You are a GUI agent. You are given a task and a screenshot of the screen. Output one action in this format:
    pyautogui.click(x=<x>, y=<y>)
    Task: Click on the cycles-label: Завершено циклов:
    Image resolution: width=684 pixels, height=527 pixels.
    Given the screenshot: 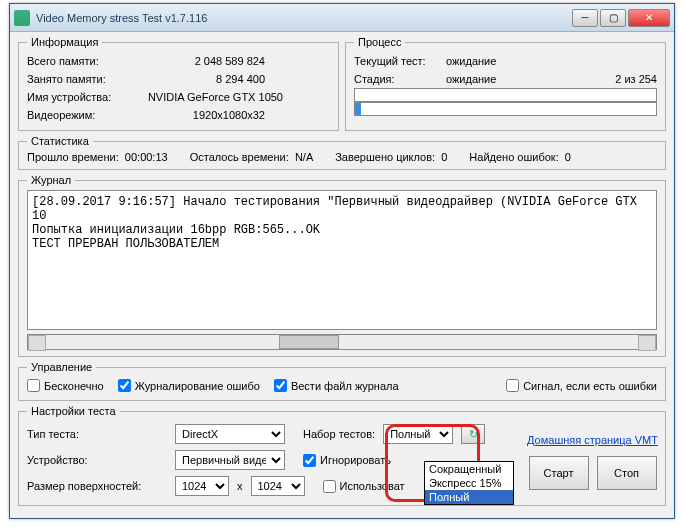 What is the action you would take?
    pyautogui.click(x=385, y=157)
    